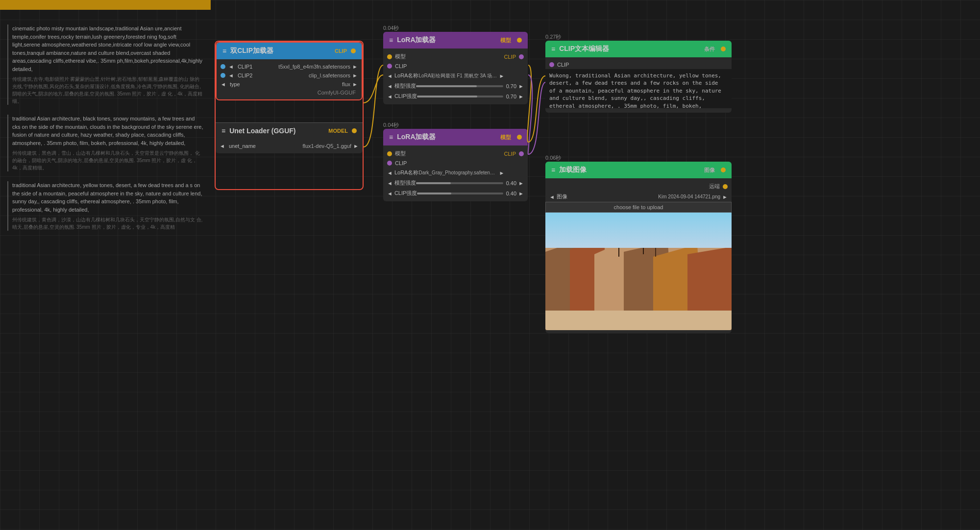 The image size is (980, 530). I want to click on lora2-cs-expand: ◄, so click(390, 193).